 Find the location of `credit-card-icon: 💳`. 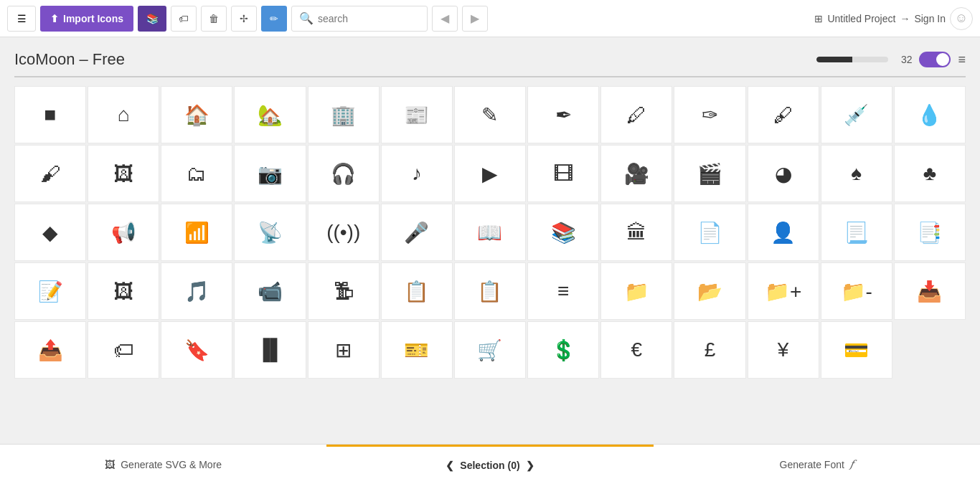

credit-card-icon: 💳 is located at coordinates (857, 350).